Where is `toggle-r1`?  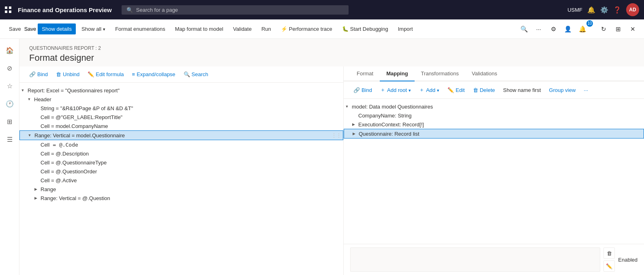 toggle-r1 is located at coordinates (23, 90).